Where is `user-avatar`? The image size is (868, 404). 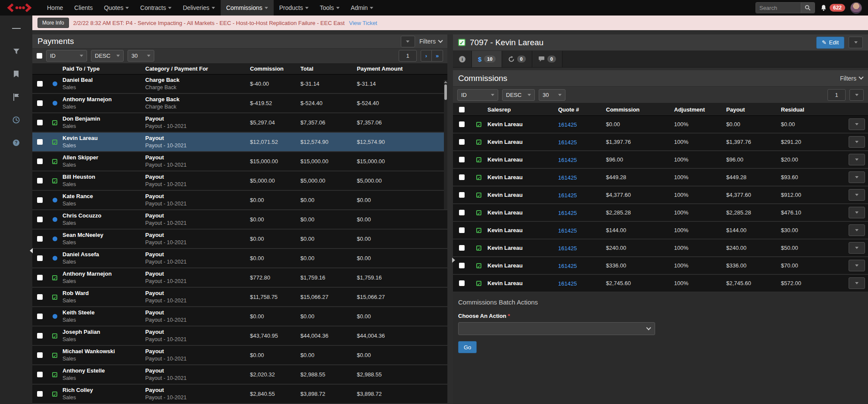
user-avatar is located at coordinates (856, 8).